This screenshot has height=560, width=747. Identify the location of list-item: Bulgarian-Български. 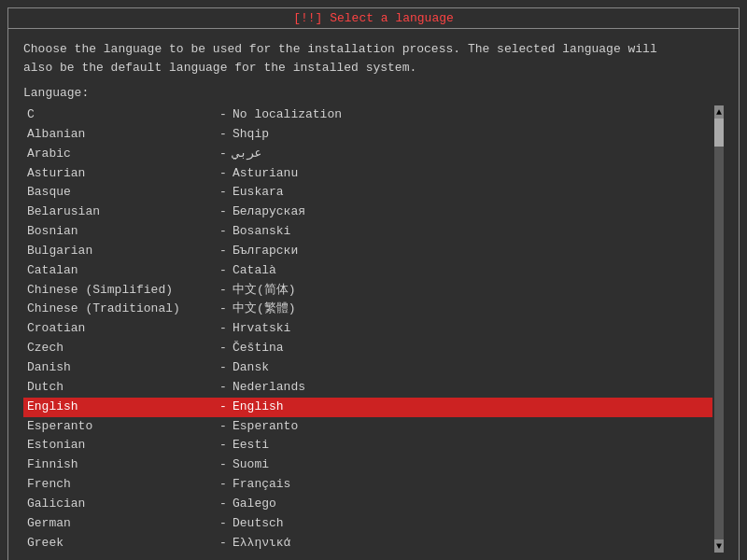
(368, 252).